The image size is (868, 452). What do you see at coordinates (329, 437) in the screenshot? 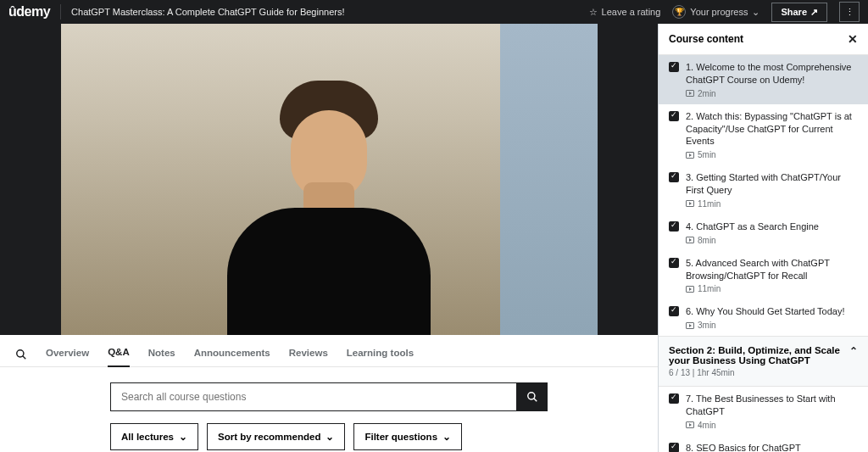
I see `qa-filters: All lectures⌄ Sort by recommended⌄ Filte…` at bounding box center [329, 437].